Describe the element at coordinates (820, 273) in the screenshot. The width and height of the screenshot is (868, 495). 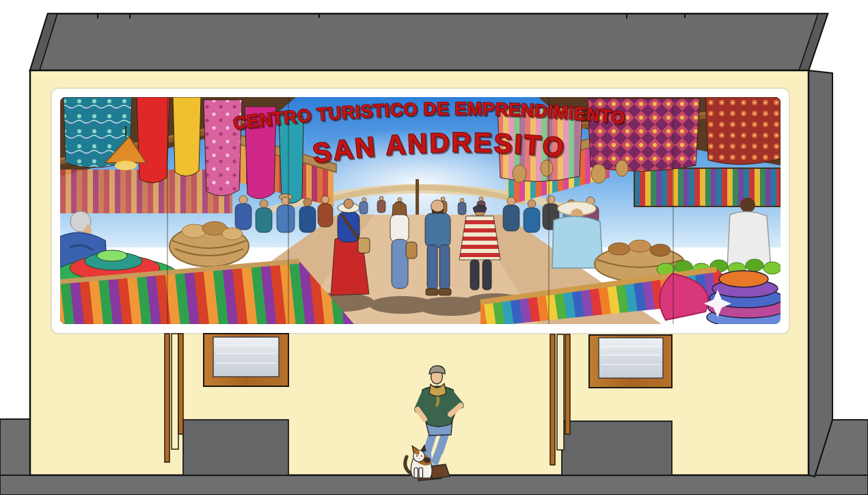
I see `building-side-wall` at that location.